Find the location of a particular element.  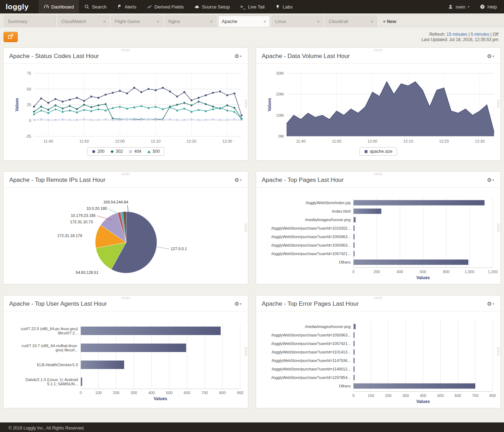

refresh-off-option: Off is located at coordinates (495, 34).